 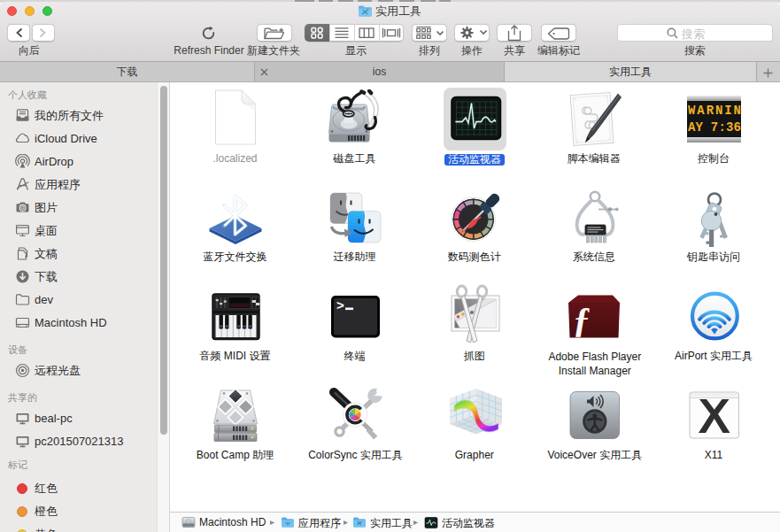 I want to click on svg-text: ƒ, so click(x=582, y=319).